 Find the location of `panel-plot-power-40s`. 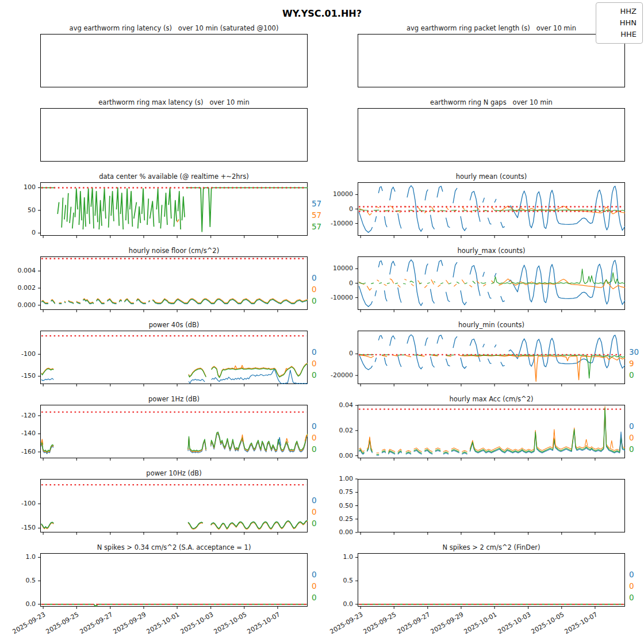

panel-plot-power-40s is located at coordinates (174, 358).